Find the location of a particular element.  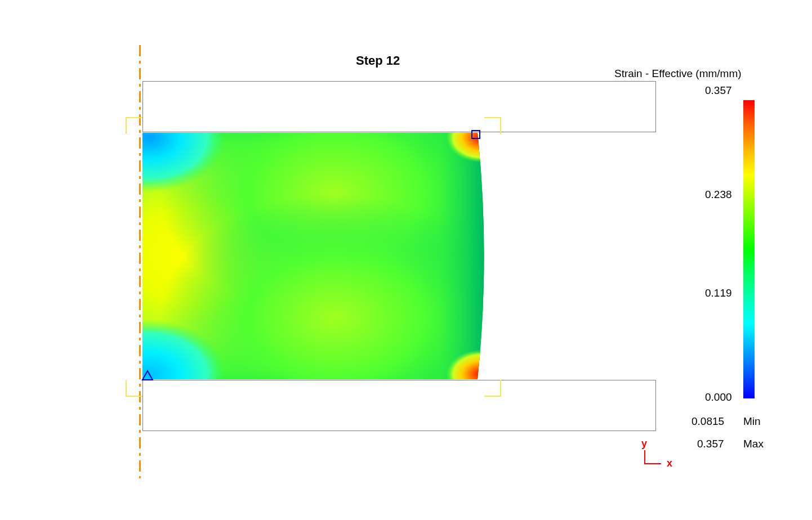

symmetry-axis is located at coordinates (140, 262).